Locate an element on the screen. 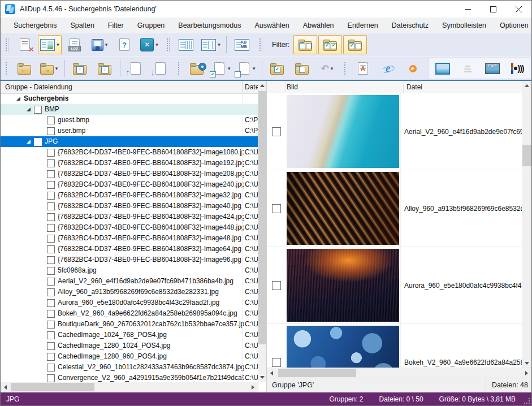 The image size is (532, 406). duplicate-row: Alloy_960_a913b5f968269f69c6e8532d3e2823… is located at coordinates (395, 209).